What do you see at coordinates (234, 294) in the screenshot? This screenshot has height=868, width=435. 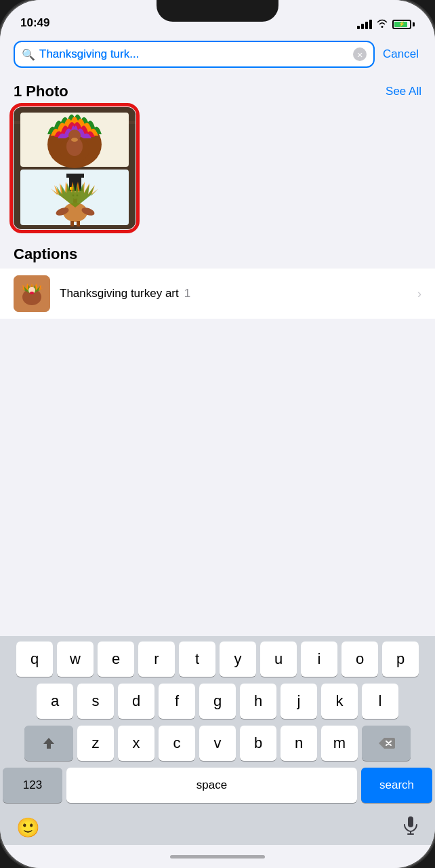 I see `caption-info: Thanksgiving turkey art 1` at bounding box center [234, 294].